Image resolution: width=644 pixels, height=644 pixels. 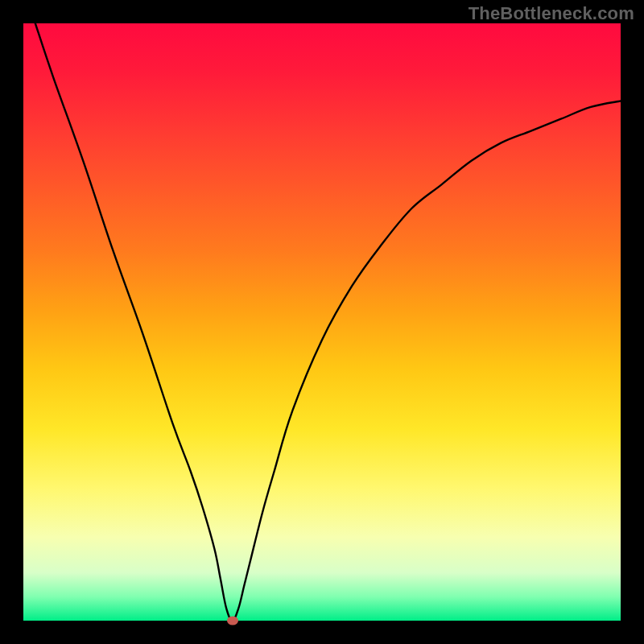 What do you see at coordinates (233, 621) in the screenshot?
I see `bottleneck-marker` at bounding box center [233, 621].